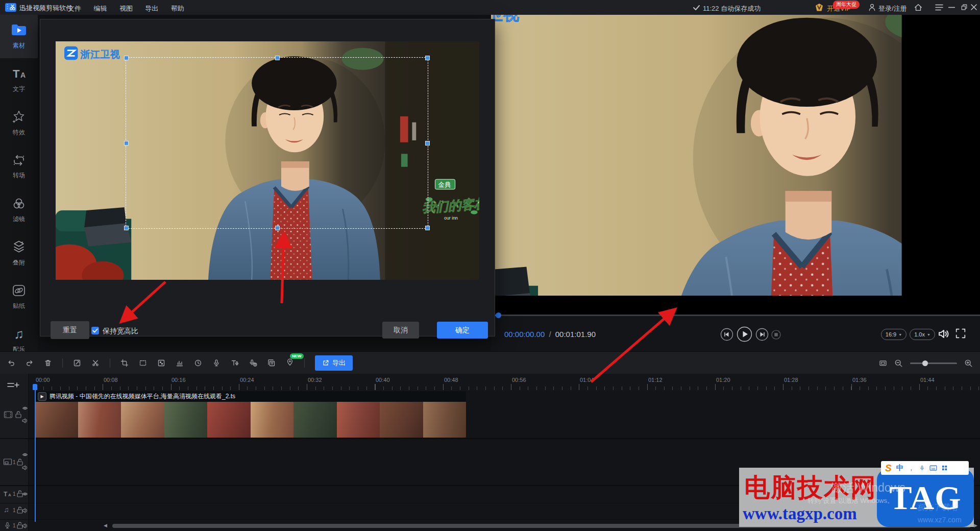  I want to click on crop-handle-s, so click(278, 228).